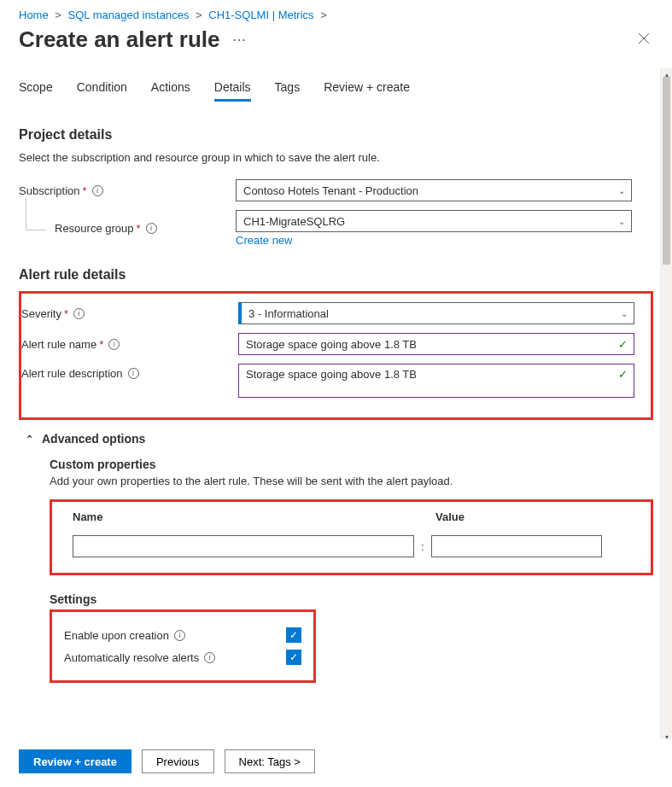  I want to click on alert-rule-name-label: Alert rule name, so click(59, 345).